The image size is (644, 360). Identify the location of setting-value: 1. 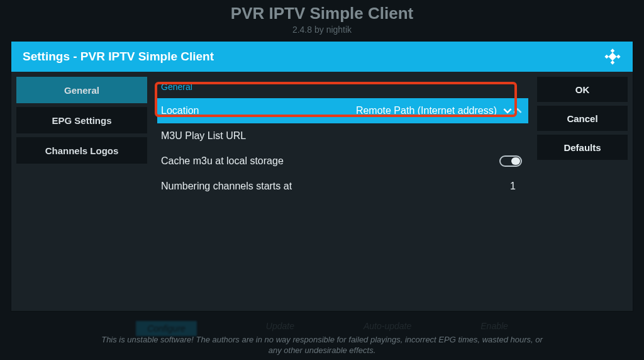
(407, 186).